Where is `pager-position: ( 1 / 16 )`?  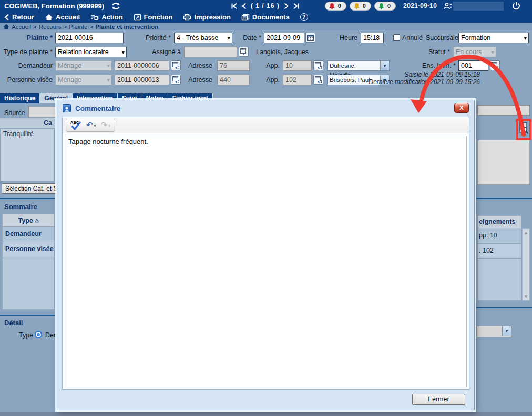
pager-position: ( 1 / 16 ) is located at coordinates (265, 6).